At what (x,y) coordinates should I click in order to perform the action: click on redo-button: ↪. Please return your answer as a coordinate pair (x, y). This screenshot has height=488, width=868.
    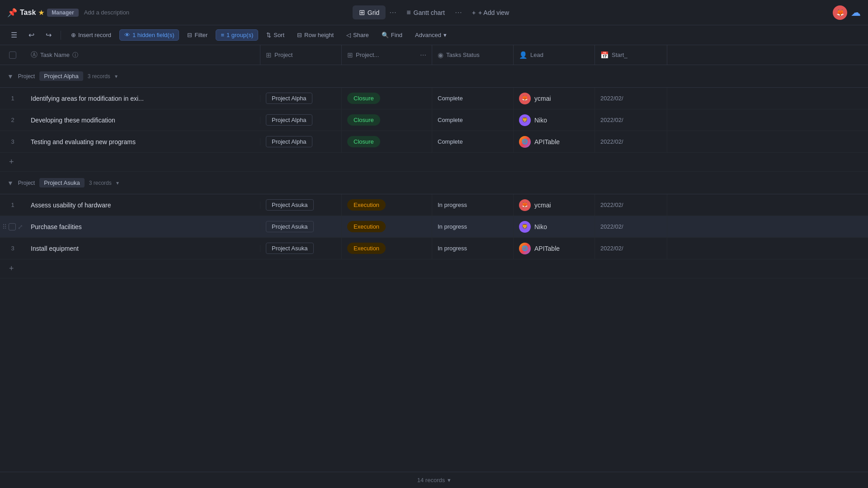
    Looking at the image, I should click on (48, 35).